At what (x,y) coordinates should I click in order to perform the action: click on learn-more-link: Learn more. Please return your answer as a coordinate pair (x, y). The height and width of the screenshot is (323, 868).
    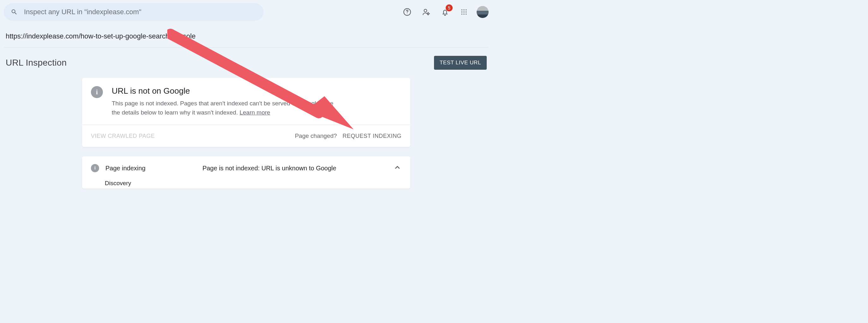
    Looking at the image, I should click on (255, 112).